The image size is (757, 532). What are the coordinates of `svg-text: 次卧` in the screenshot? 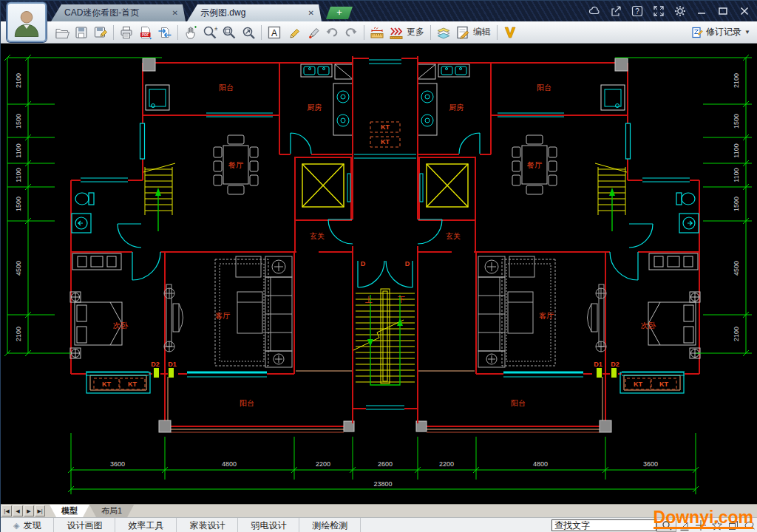 It's located at (649, 325).